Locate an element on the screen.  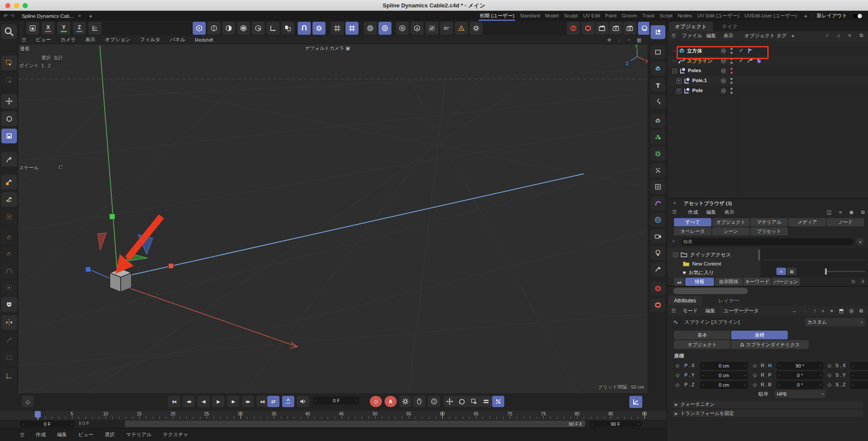
layout-toggle is located at coordinates (857, 16).